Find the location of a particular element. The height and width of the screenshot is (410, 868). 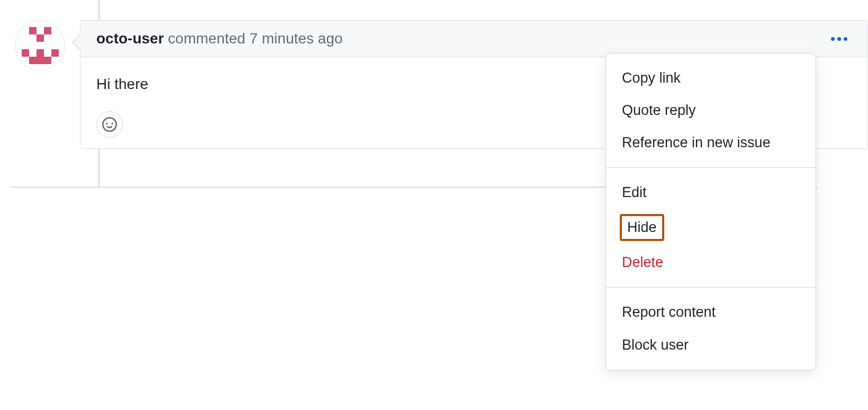

menu-item-delete: Delete is located at coordinates (711, 263).